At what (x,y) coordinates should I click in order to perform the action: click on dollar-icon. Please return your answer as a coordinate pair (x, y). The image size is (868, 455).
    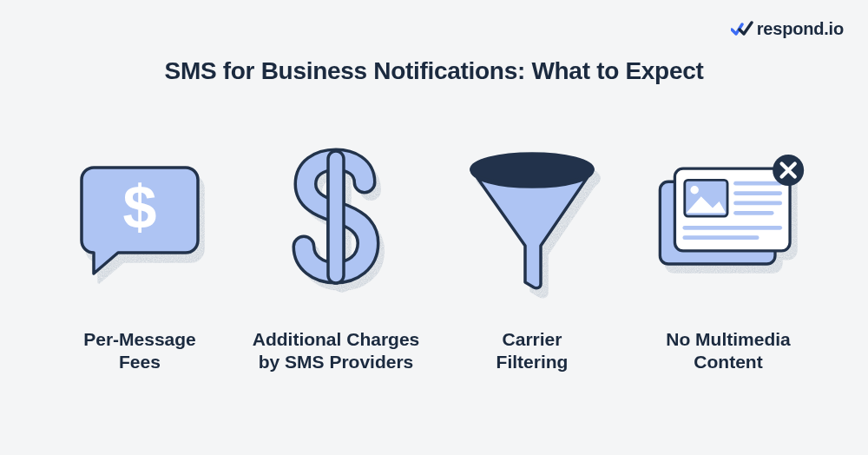
    Looking at the image, I should click on (336, 217).